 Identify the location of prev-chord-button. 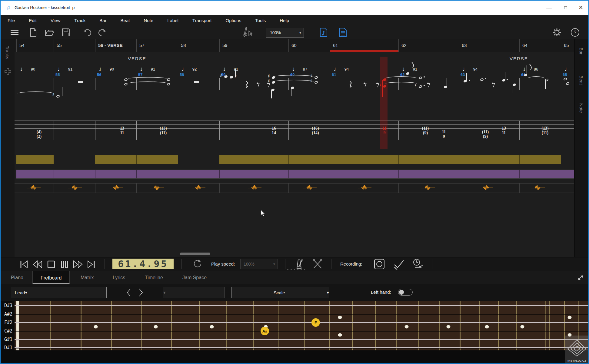
(129, 293).